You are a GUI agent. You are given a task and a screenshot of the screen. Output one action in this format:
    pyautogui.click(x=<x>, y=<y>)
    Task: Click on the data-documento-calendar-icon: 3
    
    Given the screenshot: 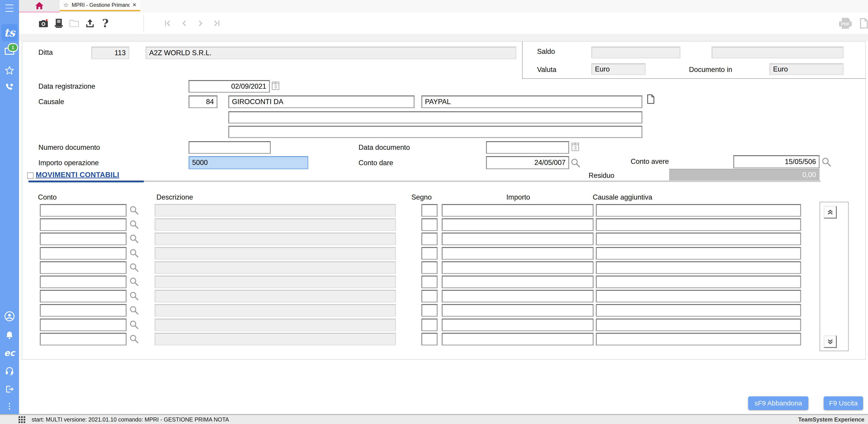 What is the action you would take?
    pyautogui.click(x=576, y=147)
    